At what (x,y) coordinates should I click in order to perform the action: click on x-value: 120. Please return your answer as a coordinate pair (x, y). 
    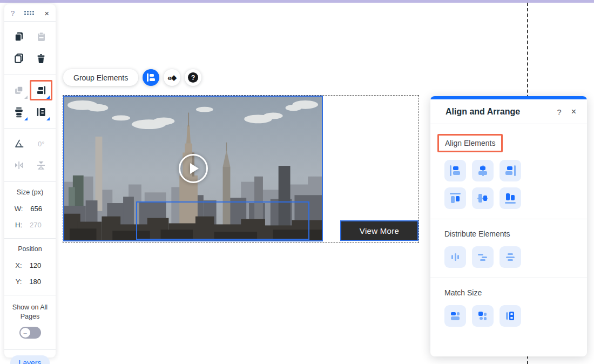
    Looking at the image, I should click on (37, 266).